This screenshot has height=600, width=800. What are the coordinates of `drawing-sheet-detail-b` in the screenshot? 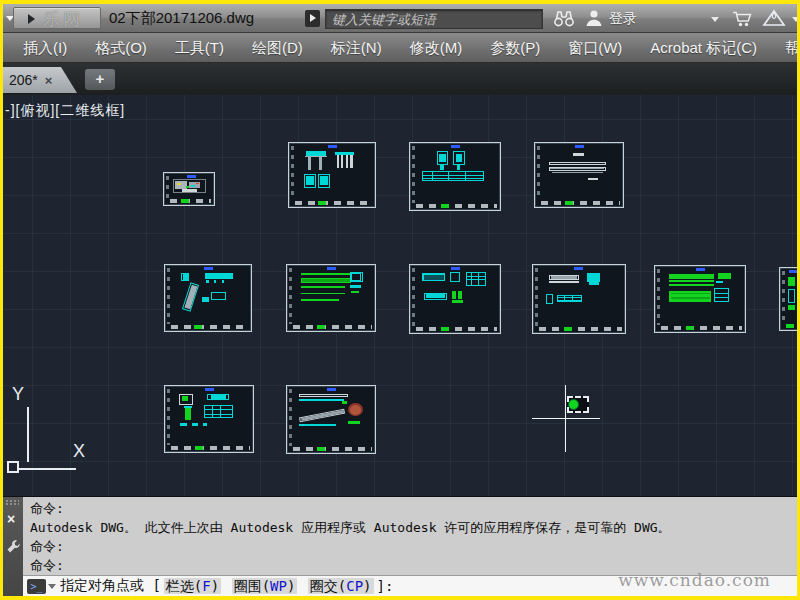 It's located at (579, 299).